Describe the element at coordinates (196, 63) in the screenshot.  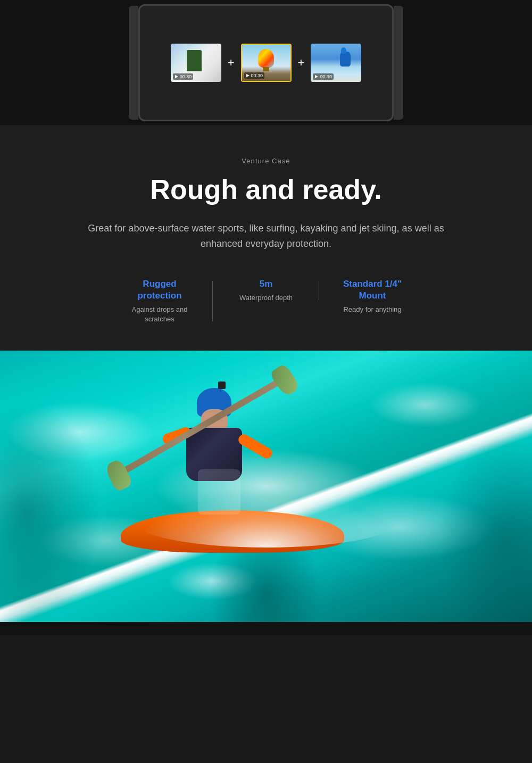
I see `clip-1-thumb: 00:30` at that location.